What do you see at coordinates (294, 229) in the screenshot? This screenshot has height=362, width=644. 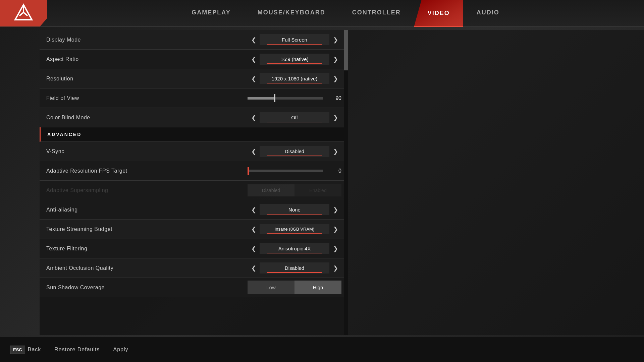 I see `texture-streaming-value: Insane (8GB VRAM)` at bounding box center [294, 229].